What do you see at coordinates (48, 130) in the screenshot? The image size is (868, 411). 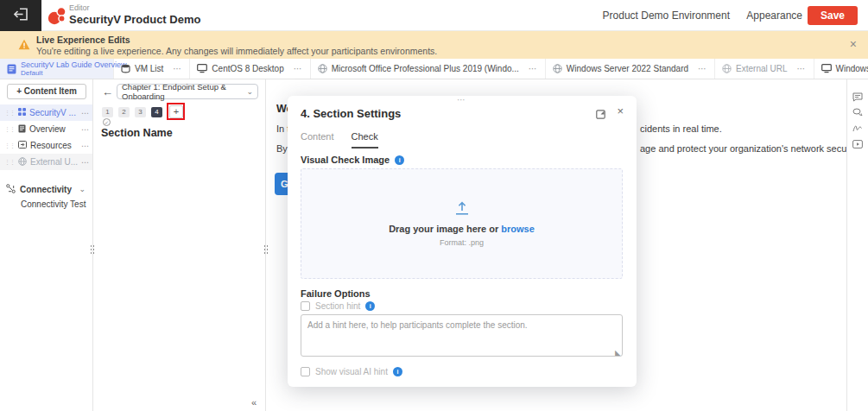 I see `sidebar-item-label: Overview` at bounding box center [48, 130].